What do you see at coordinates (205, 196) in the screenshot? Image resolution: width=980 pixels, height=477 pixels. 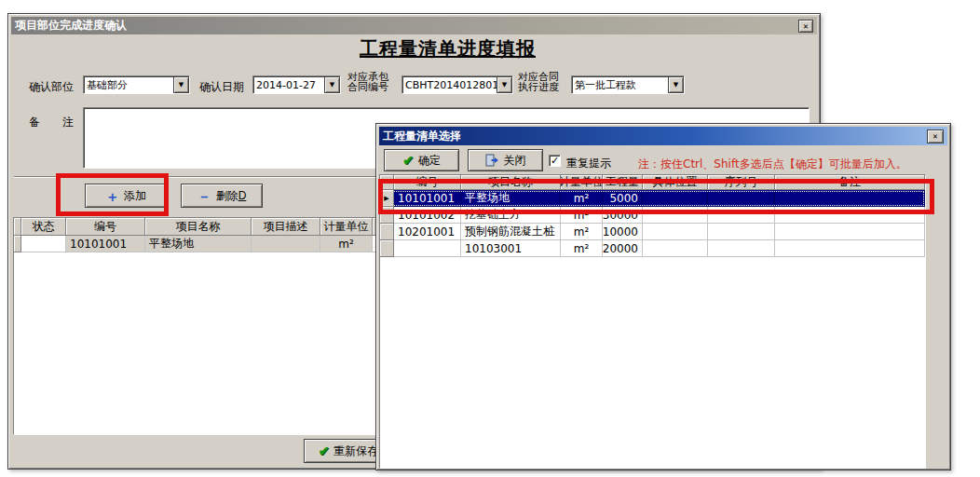 I see `minus-icon: －` at bounding box center [205, 196].